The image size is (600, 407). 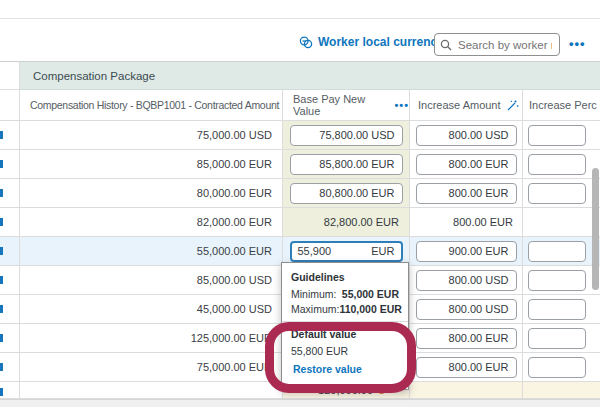 I want to click on increase-amount-header-label: Increase Amount, so click(x=460, y=105).